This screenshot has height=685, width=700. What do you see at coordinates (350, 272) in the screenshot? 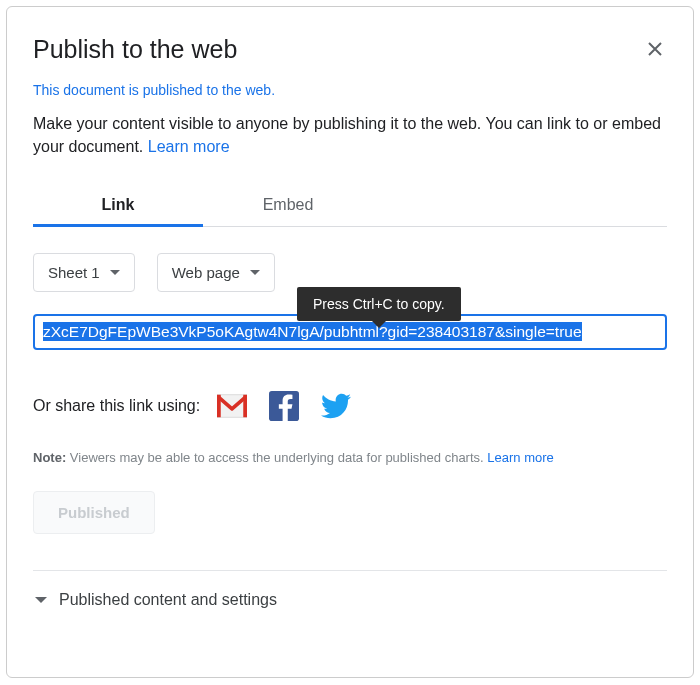
I see `publish-controls: Sheet 1 Web page Press Ctrl+C to copy.` at bounding box center [350, 272].